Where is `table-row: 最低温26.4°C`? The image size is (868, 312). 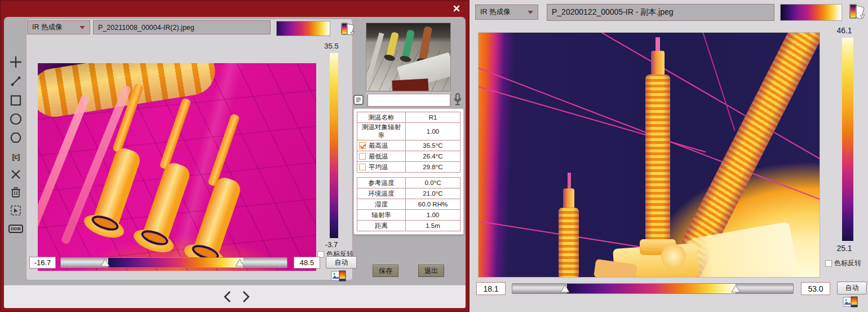 table-row: 最低温26.4°C is located at coordinates (409, 157).